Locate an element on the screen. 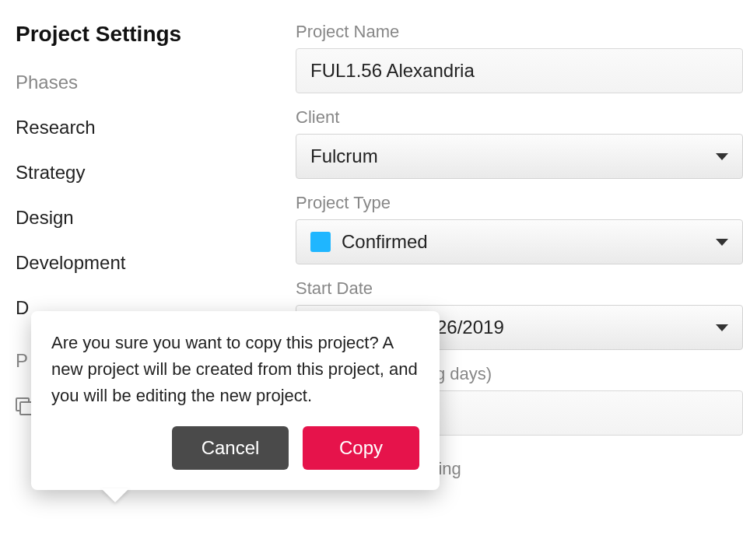  project-type-label: Project Type is located at coordinates (520, 203).